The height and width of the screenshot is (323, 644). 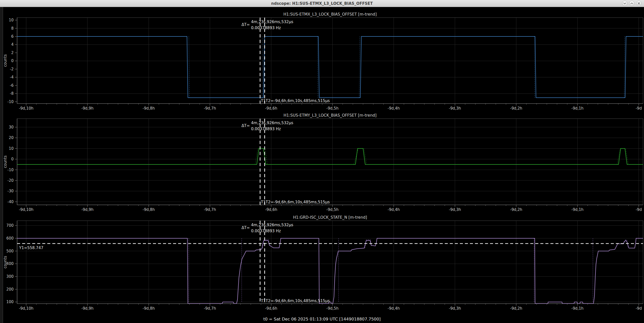 I want to click on t0-label: t0 = Sat Dec 06 2025 01:13:09 UTC [14490…, so click(x=322, y=319).